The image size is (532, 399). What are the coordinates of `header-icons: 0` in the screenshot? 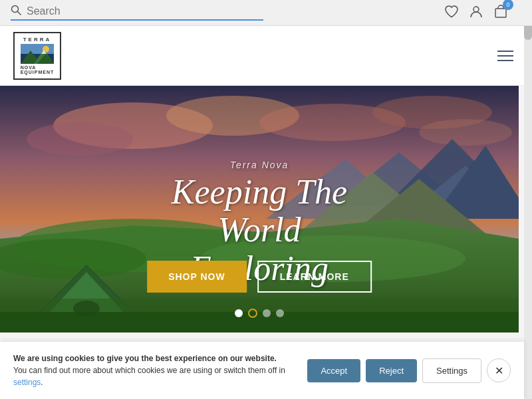 It's located at (483, 13).